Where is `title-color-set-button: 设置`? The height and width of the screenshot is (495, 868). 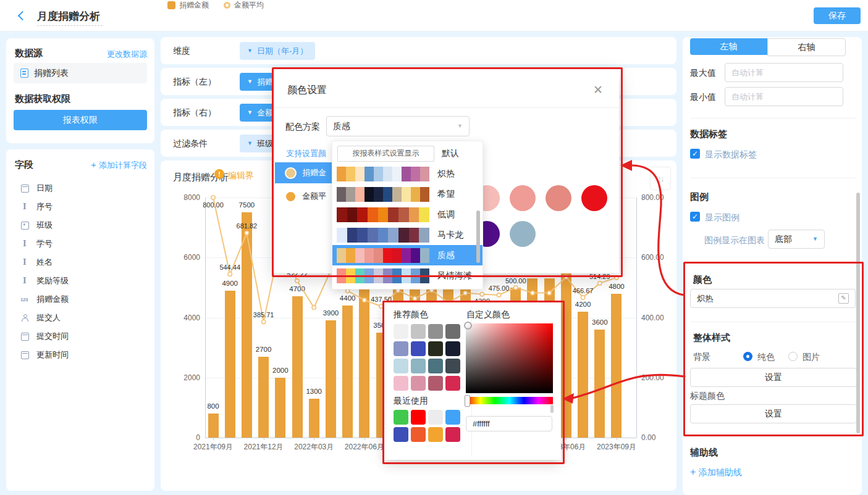
title-color-set-button: 设置 is located at coordinates (773, 414).